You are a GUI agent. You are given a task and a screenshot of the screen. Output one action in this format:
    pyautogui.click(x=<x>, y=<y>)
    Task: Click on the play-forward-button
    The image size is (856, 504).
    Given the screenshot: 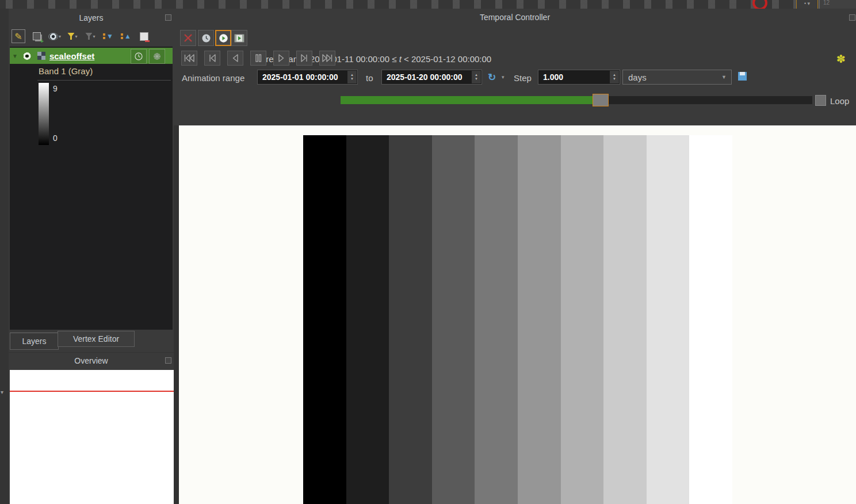 What is the action you would take?
    pyautogui.click(x=281, y=58)
    